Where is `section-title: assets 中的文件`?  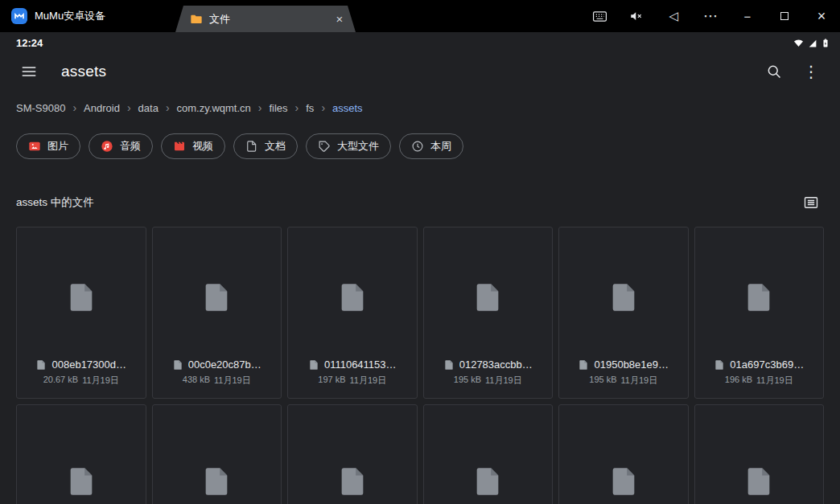 section-title: assets 中的文件 is located at coordinates (55, 203).